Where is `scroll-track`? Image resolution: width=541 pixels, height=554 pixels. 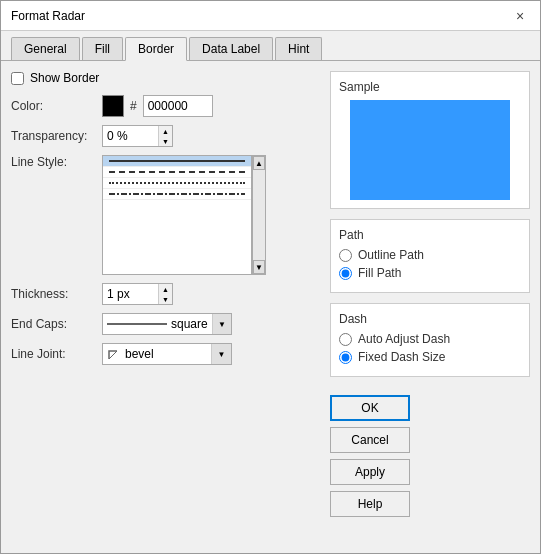
scroll-track is located at coordinates (259, 215).